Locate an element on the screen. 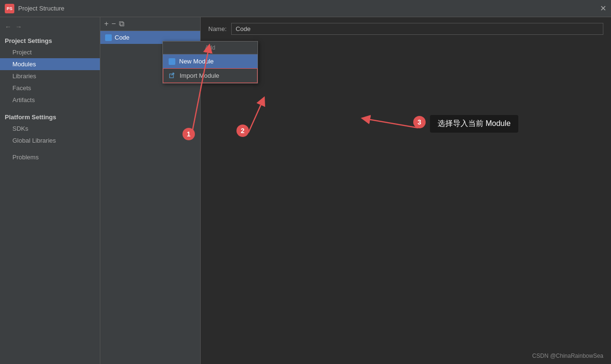  nav-arrows: ← → is located at coordinates (50, 28).